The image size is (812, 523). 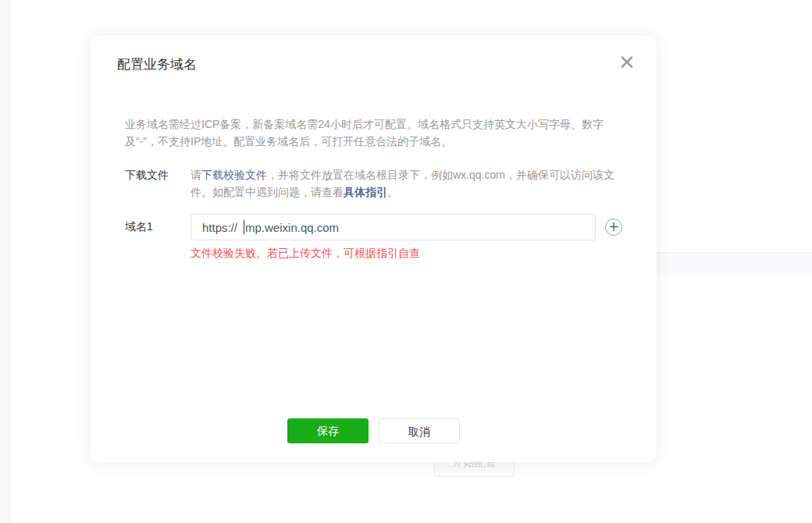 What do you see at coordinates (157, 64) in the screenshot?
I see `modal-title: 配置业务域名` at bounding box center [157, 64].